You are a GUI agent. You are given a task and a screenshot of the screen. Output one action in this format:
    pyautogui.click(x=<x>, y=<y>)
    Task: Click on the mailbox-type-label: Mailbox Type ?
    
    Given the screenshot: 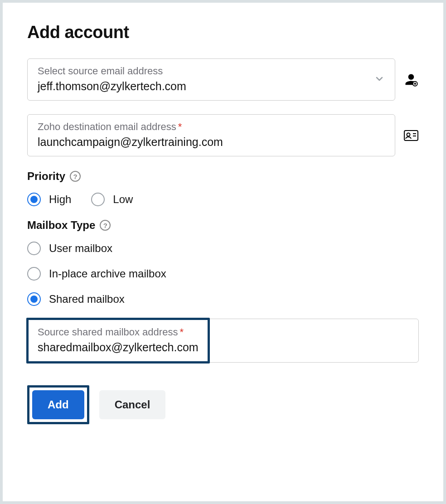 What is the action you would take?
    pyautogui.click(x=223, y=225)
    